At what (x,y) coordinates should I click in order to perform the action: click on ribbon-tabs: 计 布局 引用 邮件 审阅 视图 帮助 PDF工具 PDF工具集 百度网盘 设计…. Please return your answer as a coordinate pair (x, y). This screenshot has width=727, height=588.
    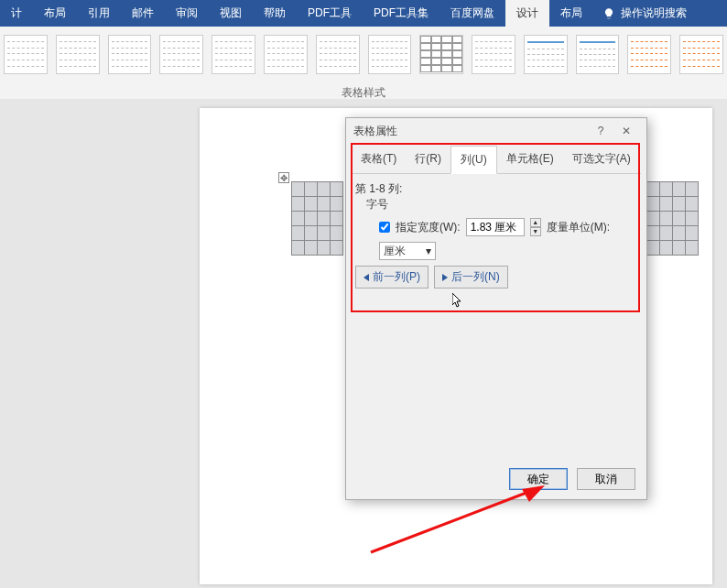
    Looking at the image, I should click on (364, 13).